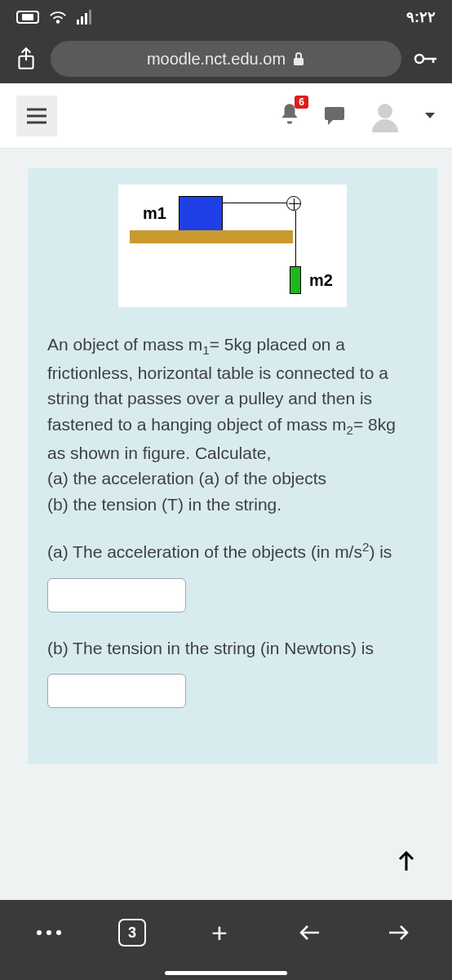 The height and width of the screenshot is (980, 452). Describe the element at coordinates (385, 116) in the screenshot. I see `avatar-icon` at that location.